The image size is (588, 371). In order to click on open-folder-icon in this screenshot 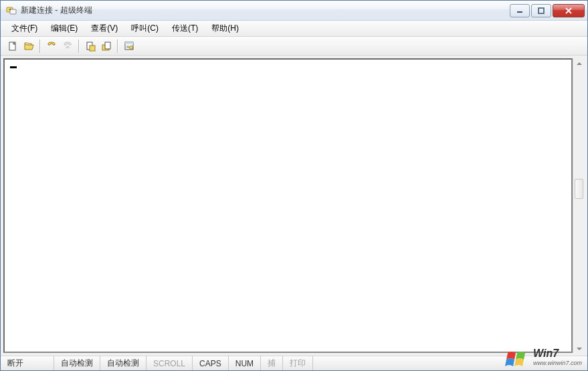, I will do `click(29, 46)`.